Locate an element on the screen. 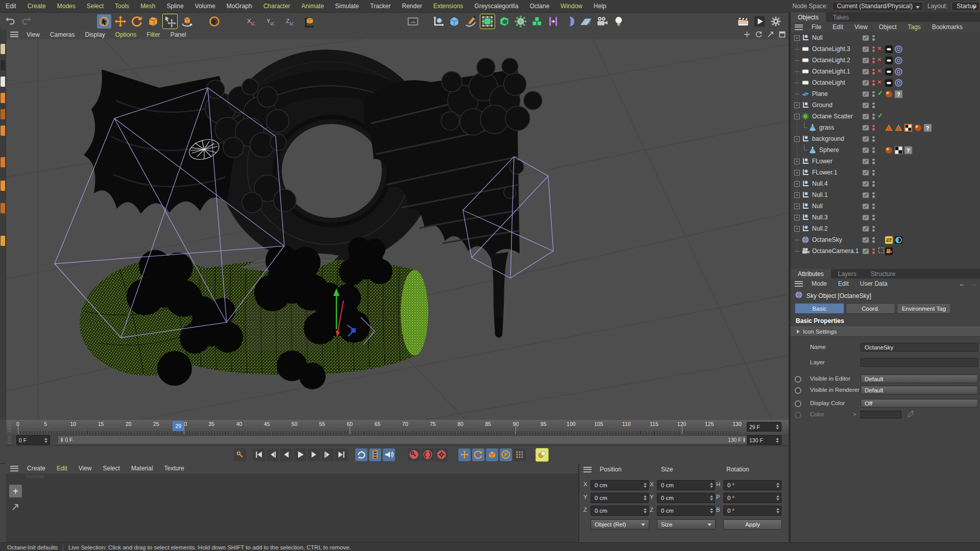  tag-half-icon is located at coordinates (898, 240).